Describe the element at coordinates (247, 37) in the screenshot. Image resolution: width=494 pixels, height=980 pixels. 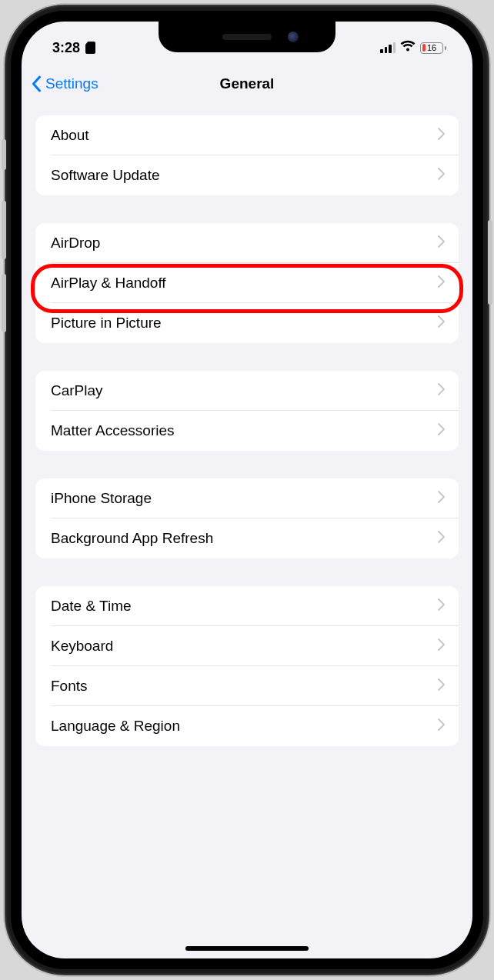
I see `notch` at that location.